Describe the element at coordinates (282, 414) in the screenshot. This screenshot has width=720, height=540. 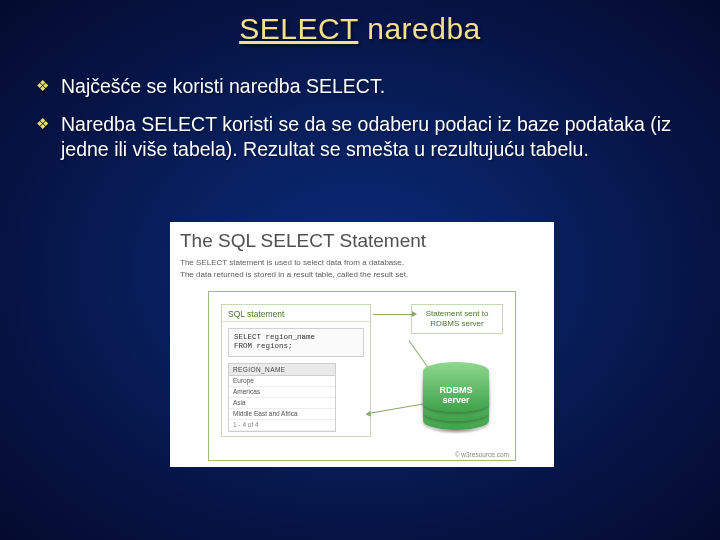
I see `result-row: Middle East and Africa` at that location.